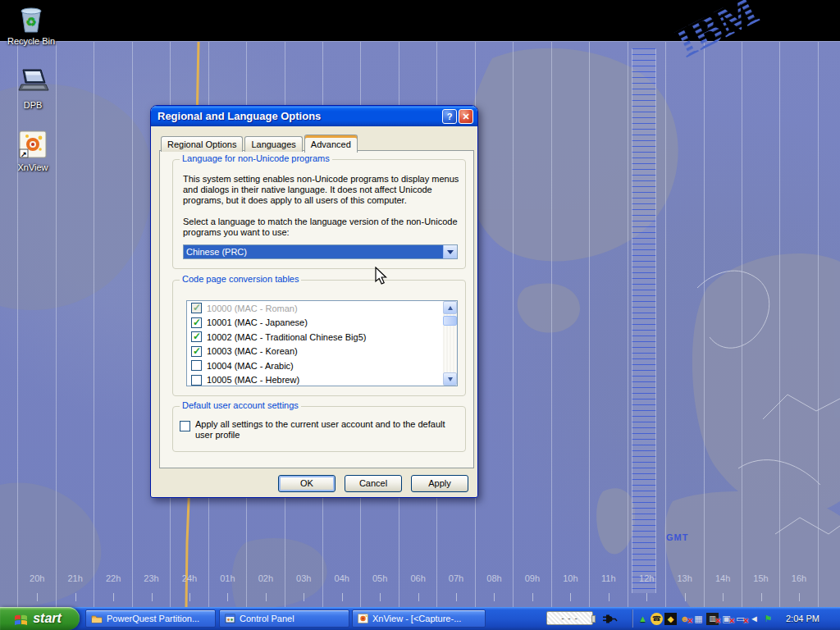 The height and width of the screenshot is (630, 840). I want to click on time-label: 15h, so click(760, 591).